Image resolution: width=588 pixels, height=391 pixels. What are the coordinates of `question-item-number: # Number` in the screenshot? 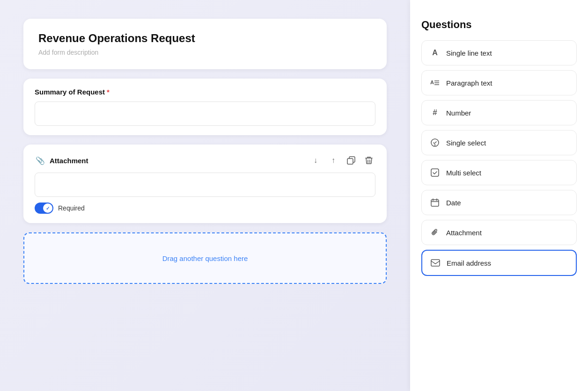 It's located at (499, 113).